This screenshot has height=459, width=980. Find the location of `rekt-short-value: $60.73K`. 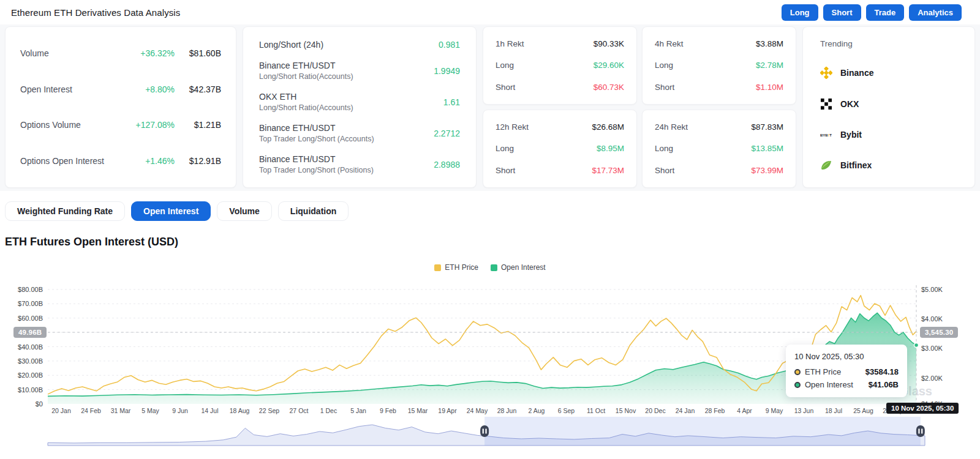

rekt-short-value: $60.73K is located at coordinates (609, 87).